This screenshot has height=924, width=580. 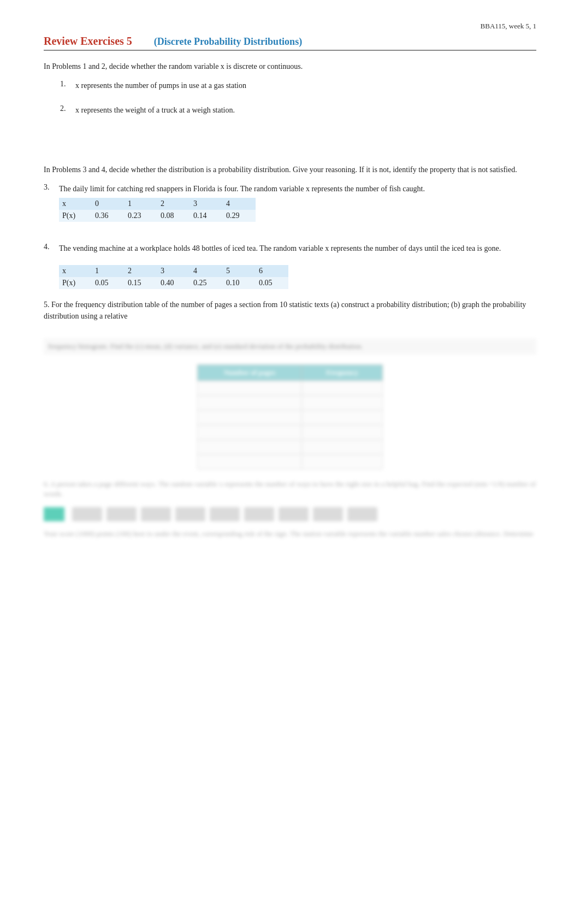 What do you see at coordinates (141, 216) in the screenshot?
I see `table-3-v2: 0.23` at bounding box center [141, 216].